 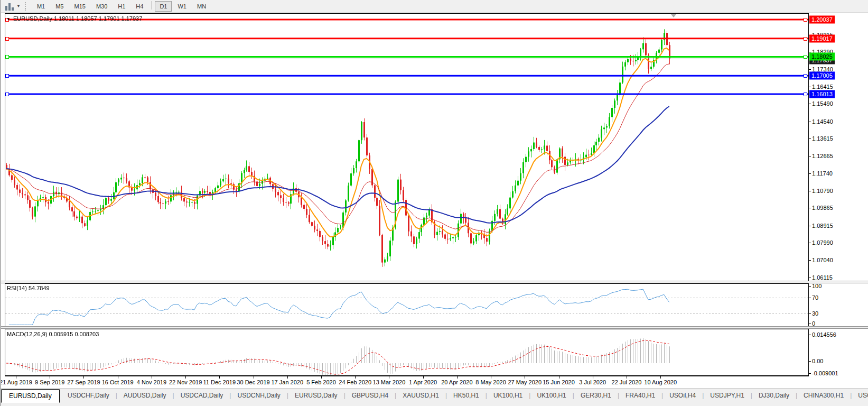 What do you see at coordinates (59, 6) in the screenshot?
I see `timeframe-button-m5: M5` at bounding box center [59, 6].